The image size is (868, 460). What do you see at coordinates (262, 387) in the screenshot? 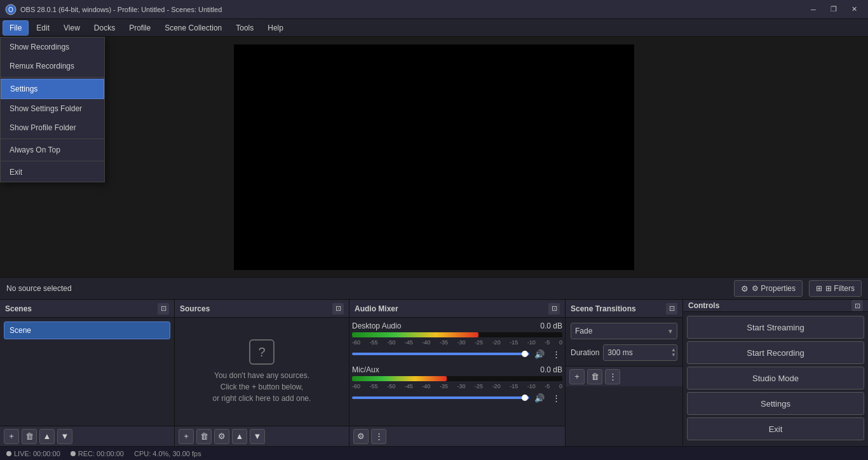
I see `sources-empty-text: You don't have any sources.Click the + b…` at bounding box center [262, 387].